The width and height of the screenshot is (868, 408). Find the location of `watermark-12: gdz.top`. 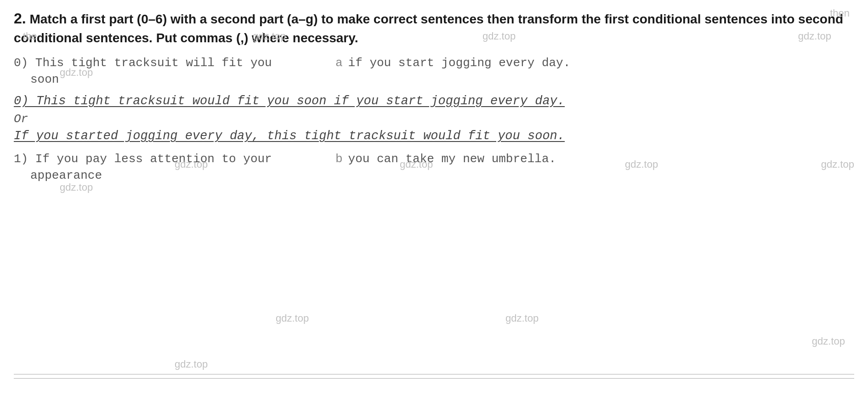

watermark-12: gdz.top is located at coordinates (292, 318).